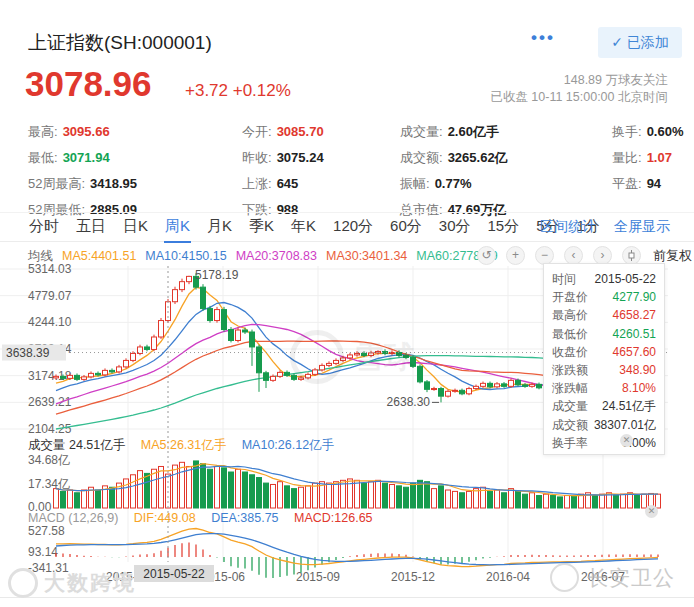  I want to click on tooltip-row: 最高价4658.27, so click(604, 315).